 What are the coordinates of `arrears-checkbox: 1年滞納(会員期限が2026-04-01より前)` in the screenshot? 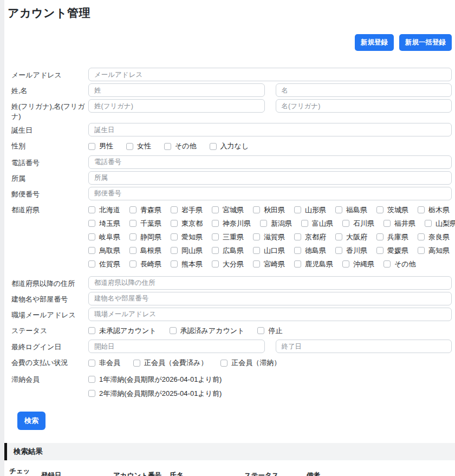 It's located at (270, 380).